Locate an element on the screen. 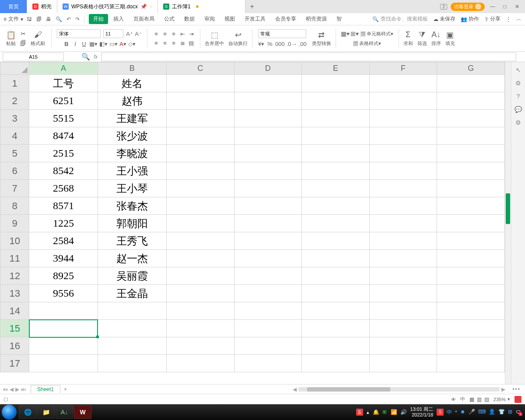 Image resolution: width=525 pixels, height=420 pixels. volume-icon: 🔊 is located at coordinates (403, 412).